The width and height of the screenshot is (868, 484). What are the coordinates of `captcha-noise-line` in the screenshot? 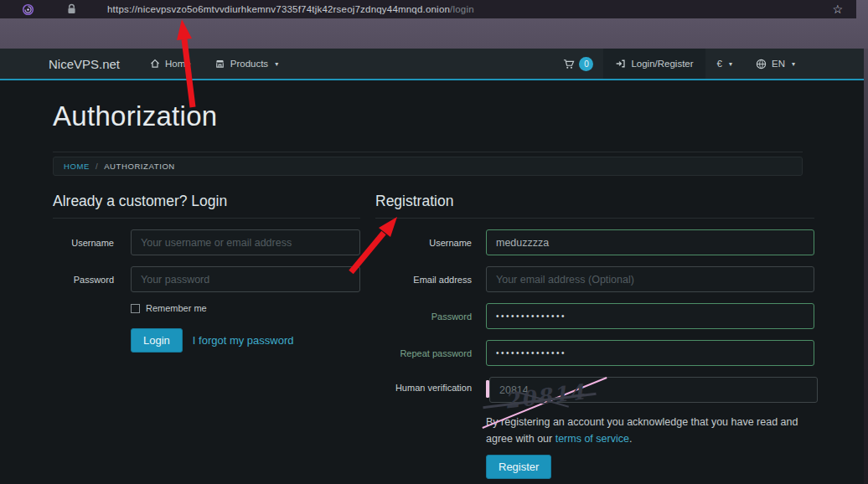 It's located at (488, 389).